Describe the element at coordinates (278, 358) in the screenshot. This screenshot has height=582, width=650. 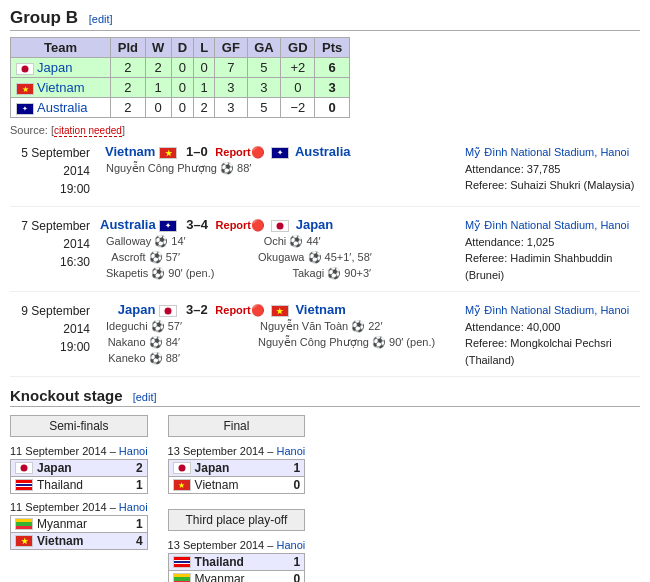
I see `scorers-row: Kaneko ⚽ 88′` at that location.